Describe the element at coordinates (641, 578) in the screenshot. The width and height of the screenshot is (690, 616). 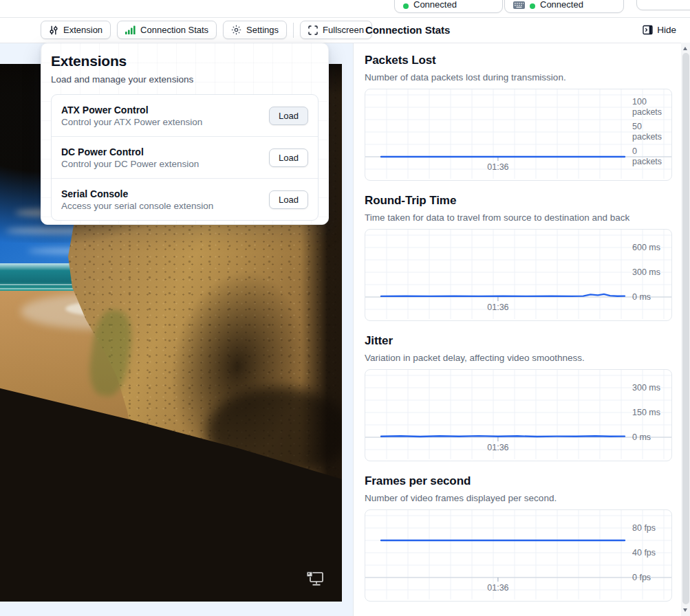
I see `y-axis-label: 0 fps` at that location.